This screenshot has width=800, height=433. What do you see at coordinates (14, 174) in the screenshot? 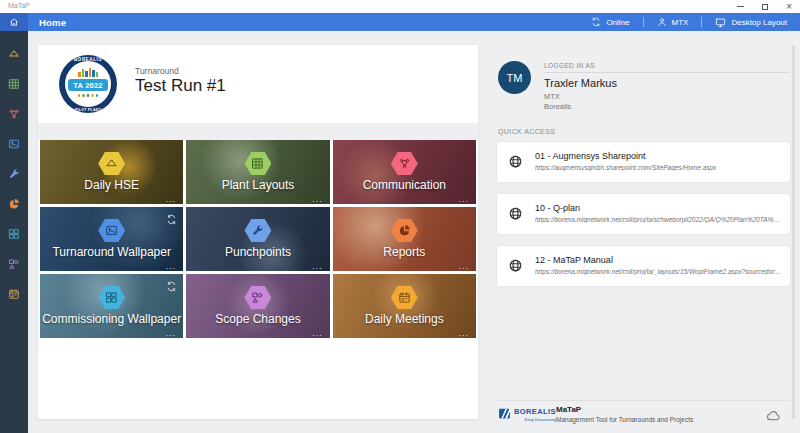
I see `wrench-icon` at bounding box center [14, 174].